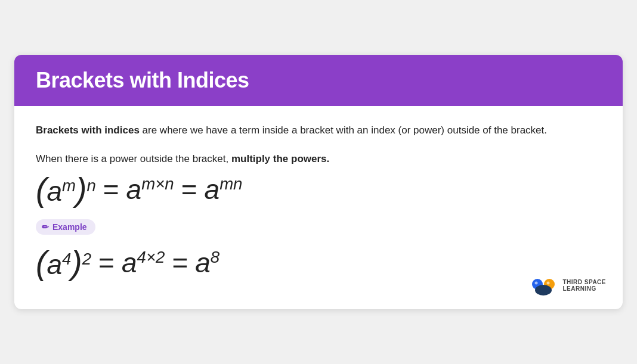  Describe the element at coordinates (585, 285) in the screenshot. I see `brand-text: THIRD SPACE LEARNING` at that location.